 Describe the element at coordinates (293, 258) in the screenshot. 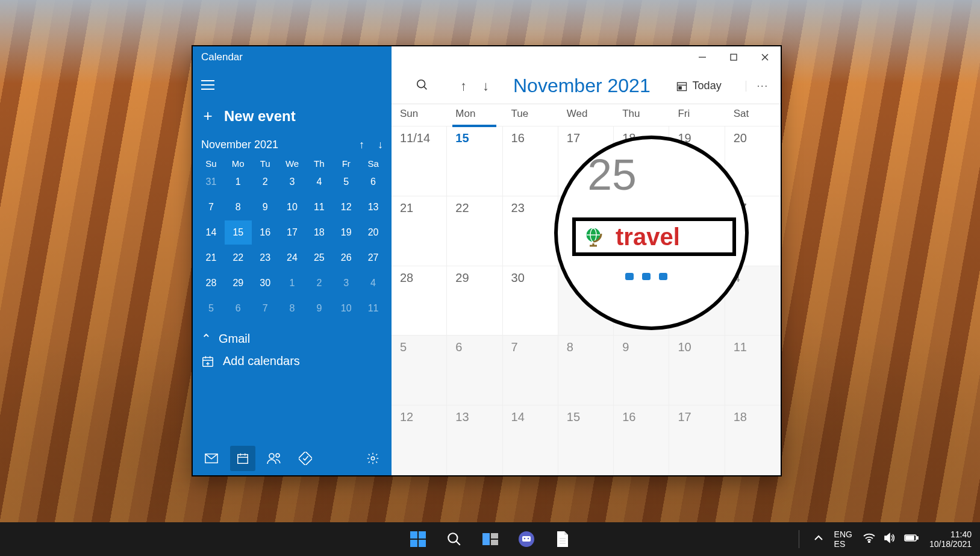

I see `mini-day-cell: 24` at that location.